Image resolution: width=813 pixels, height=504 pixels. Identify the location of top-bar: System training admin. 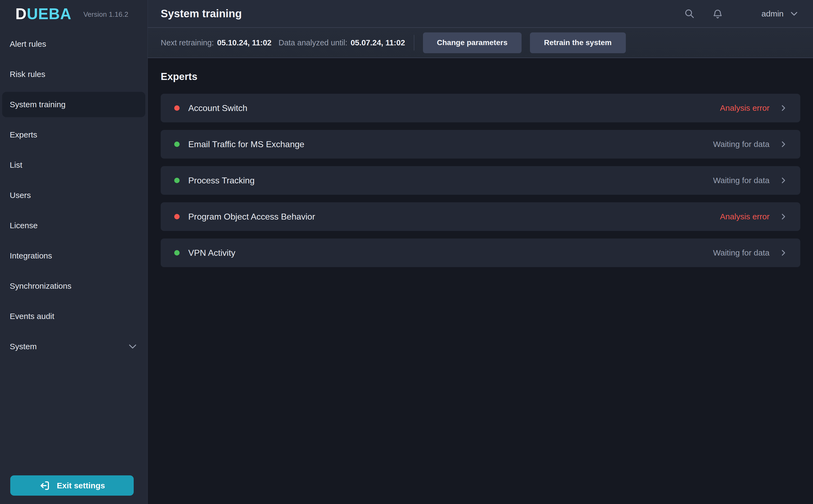
(480, 14).